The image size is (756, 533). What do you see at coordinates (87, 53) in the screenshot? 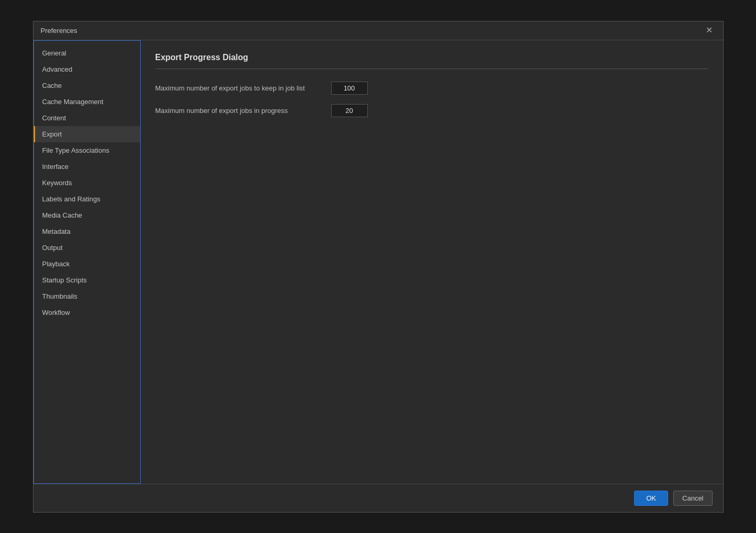
I see `sidebar-item-general: General` at bounding box center [87, 53].